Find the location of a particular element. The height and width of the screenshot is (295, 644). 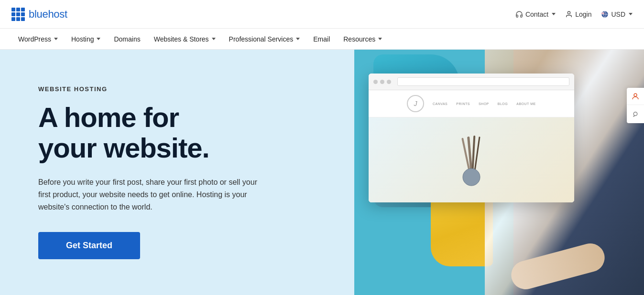

nav-item-resources: Resources is located at coordinates (362, 39).